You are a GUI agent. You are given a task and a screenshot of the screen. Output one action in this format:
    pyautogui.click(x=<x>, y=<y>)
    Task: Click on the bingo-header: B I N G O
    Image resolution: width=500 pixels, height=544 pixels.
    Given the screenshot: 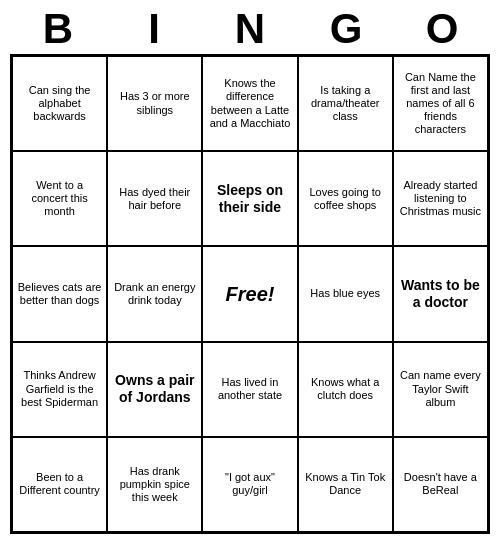 What is the action you would take?
    pyautogui.click(x=250, y=27)
    